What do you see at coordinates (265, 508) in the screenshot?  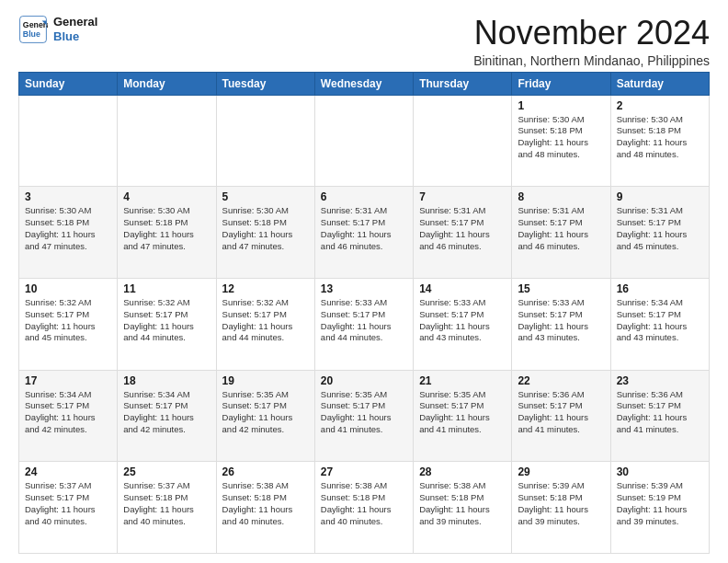 I see `calendar-cell: 26Sunrise: 5:38 AMSunset: 5:18 PMDayligh…` at bounding box center [265, 508].